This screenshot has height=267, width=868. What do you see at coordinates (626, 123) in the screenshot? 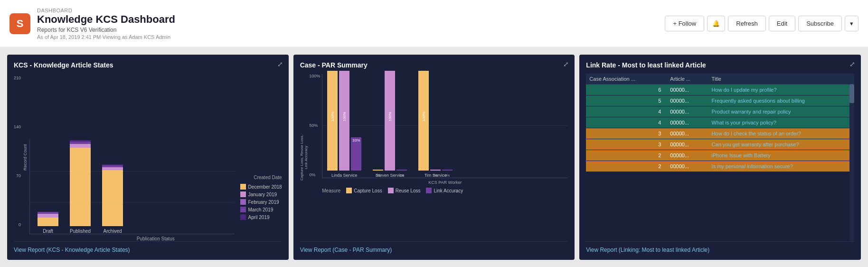
I see `cell-assoc: 4` at bounding box center [626, 123].